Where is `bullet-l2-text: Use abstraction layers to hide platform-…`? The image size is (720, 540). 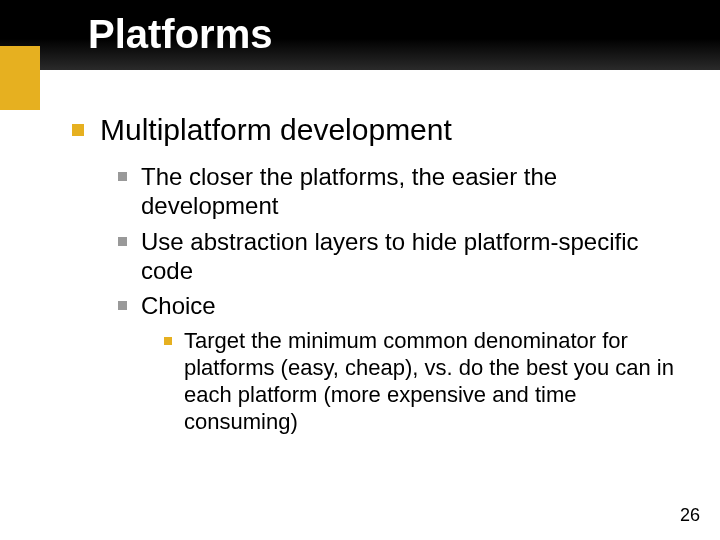
bullet-l2-text: Use abstraction layers to hide platform-… is located at coordinates (416, 256).